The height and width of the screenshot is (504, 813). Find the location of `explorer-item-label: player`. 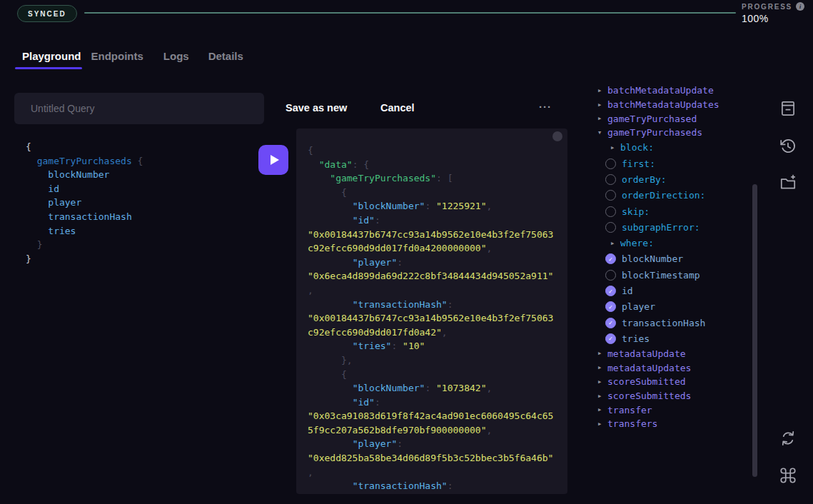

explorer-item-label: player is located at coordinates (638, 307).